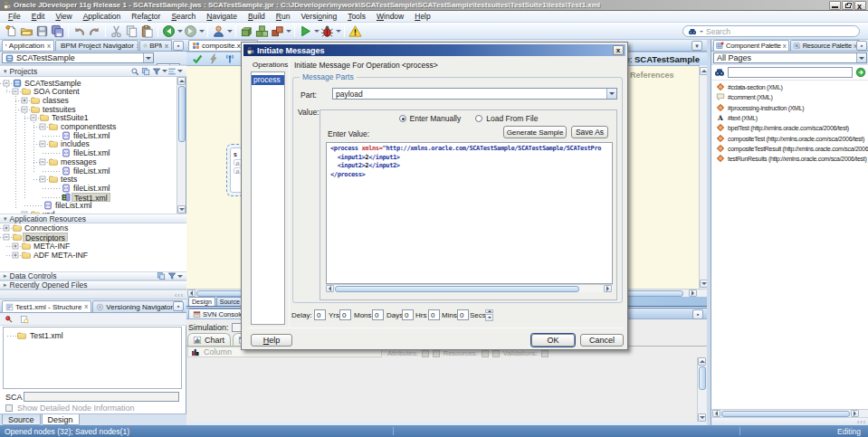 This screenshot has height=437, width=868. What do you see at coordinates (790, 72) in the screenshot?
I see `palette-search-input` at bounding box center [790, 72].